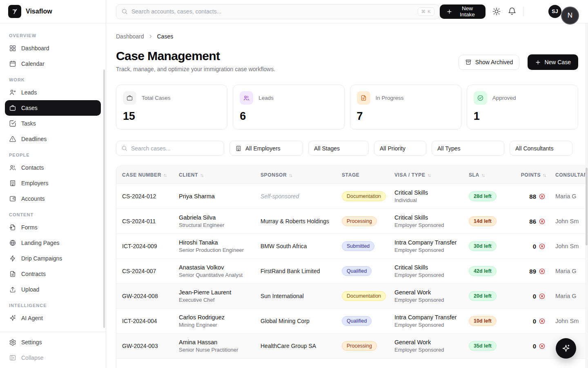  Describe the element at coordinates (541, 148) in the screenshot. I see `filter-dropdown-all-consultants: All Consultants` at that location.